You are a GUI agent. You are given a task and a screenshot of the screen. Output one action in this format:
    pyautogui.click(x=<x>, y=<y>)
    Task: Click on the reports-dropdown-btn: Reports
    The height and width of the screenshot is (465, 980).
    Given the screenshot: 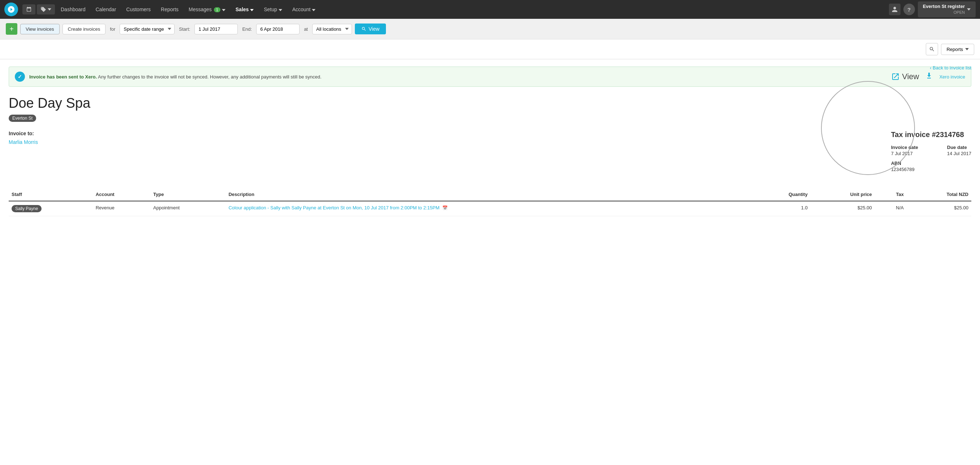 What is the action you would take?
    pyautogui.click(x=958, y=49)
    